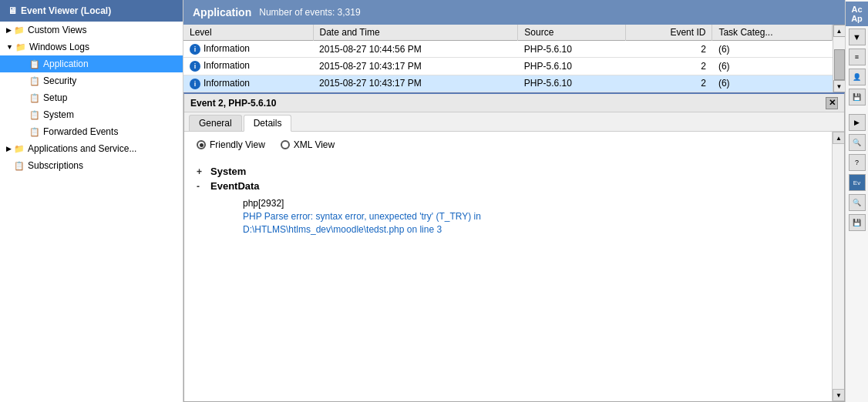 The image size is (868, 402). Describe the element at coordinates (508, 202) in the screenshot. I see `event-data-section: + System - EventData php[2932] PHP Parse…` at that location.